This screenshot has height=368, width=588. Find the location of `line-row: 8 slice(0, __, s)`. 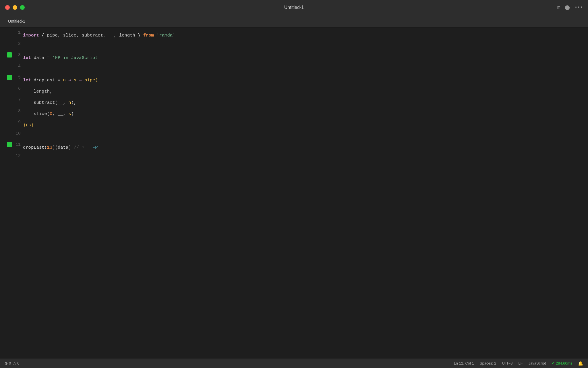

line-row: 8 slice(0, __, s) is located at coordinates (292, 114).